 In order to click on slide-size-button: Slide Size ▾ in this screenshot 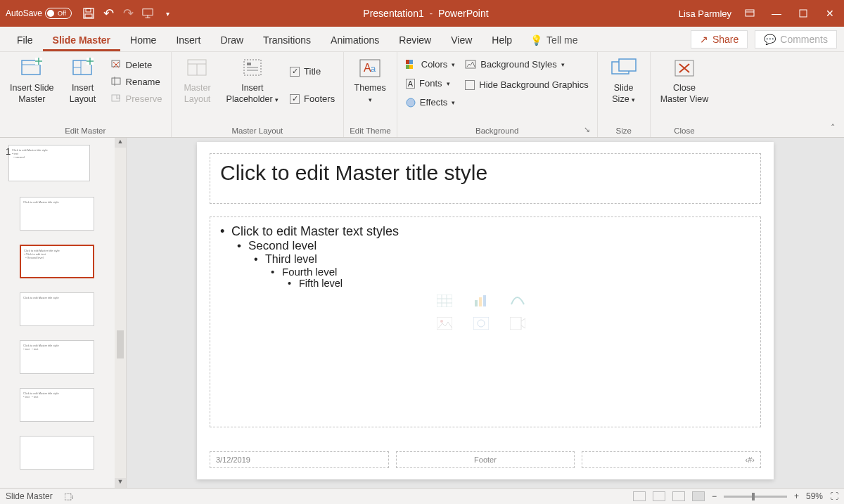, I will do `click(624, 80)`.